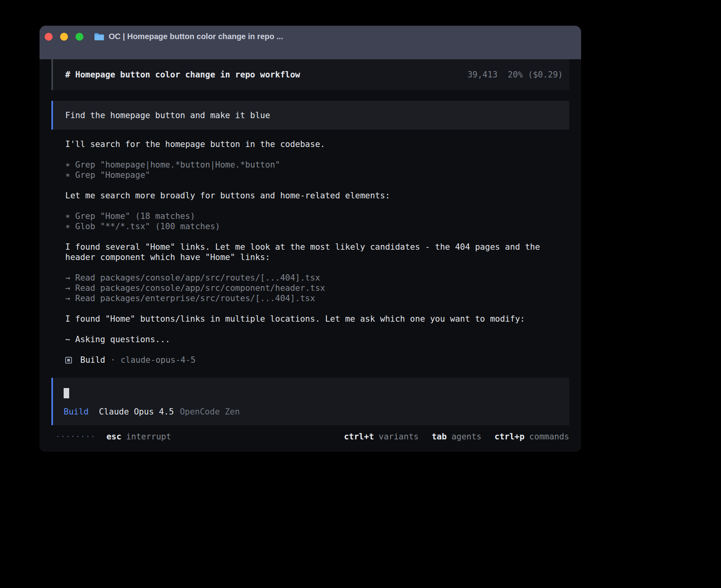  What do you see at coordinates (196, 36) in the screenshot?
I see `window-title: OC | Homepage button color change in rep…` at bounding box center [196, 36].